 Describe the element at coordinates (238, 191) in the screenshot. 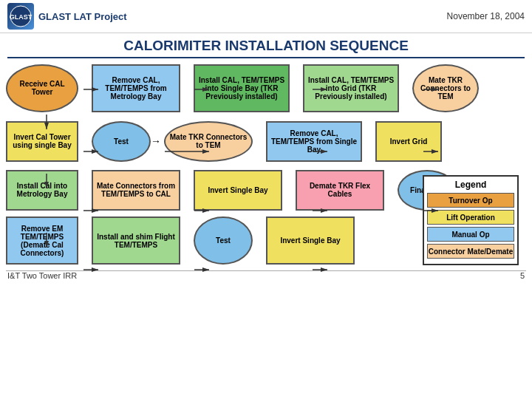

I see `invert-single-bay-label: Invert Single Bay` at that location.